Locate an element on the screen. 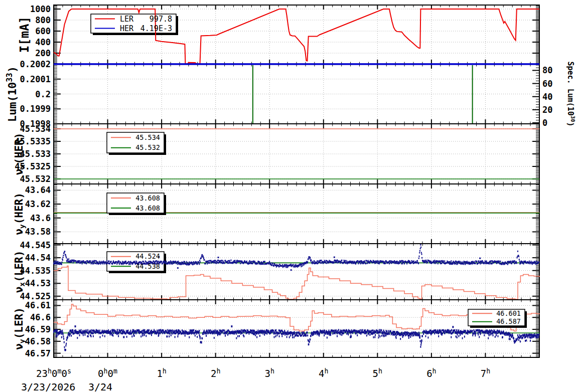  right-ytick-label: 60 is located at coordinates (547, 84).